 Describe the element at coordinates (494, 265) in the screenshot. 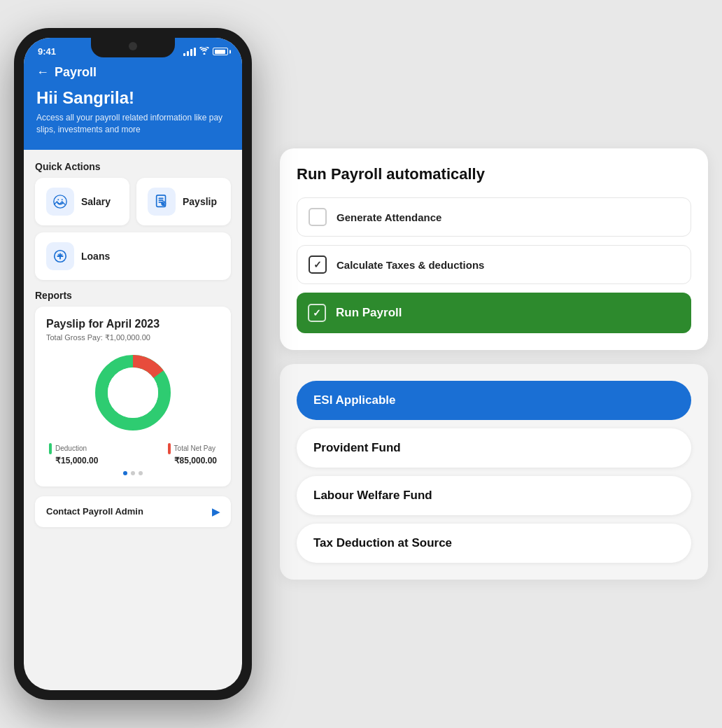

I see `calculate-taxes-item: Calculate Taxes & deductions` at that location.